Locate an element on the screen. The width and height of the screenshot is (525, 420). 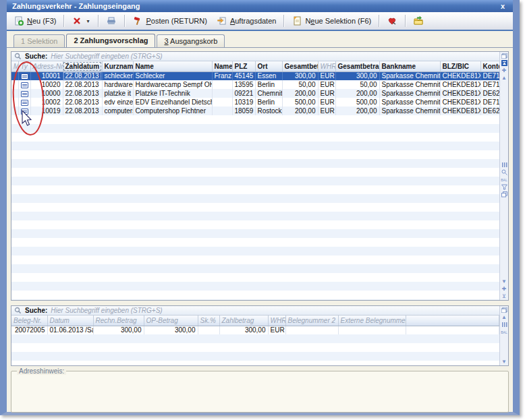
go-last-row-icon: ⊻ is located at coordinates (505, 297).